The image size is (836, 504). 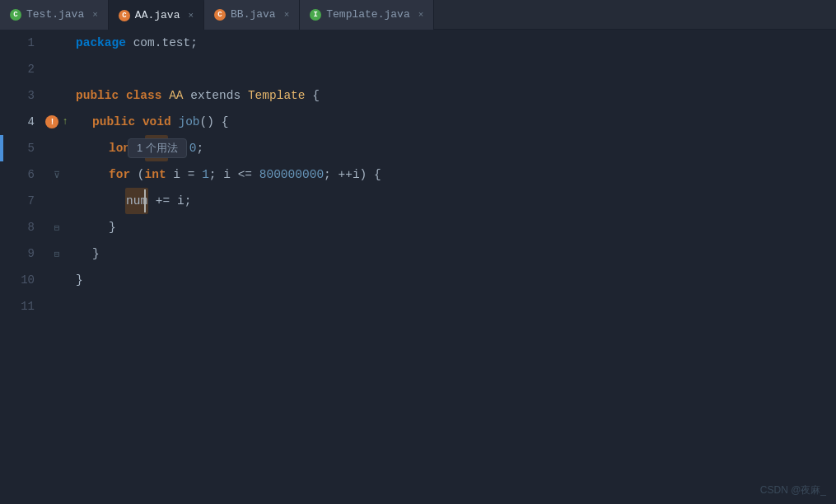 What do you see at coordinates (422, 15) in the screenshot?
I see `tab-close-template: ×` at bounding box center [422, 15].